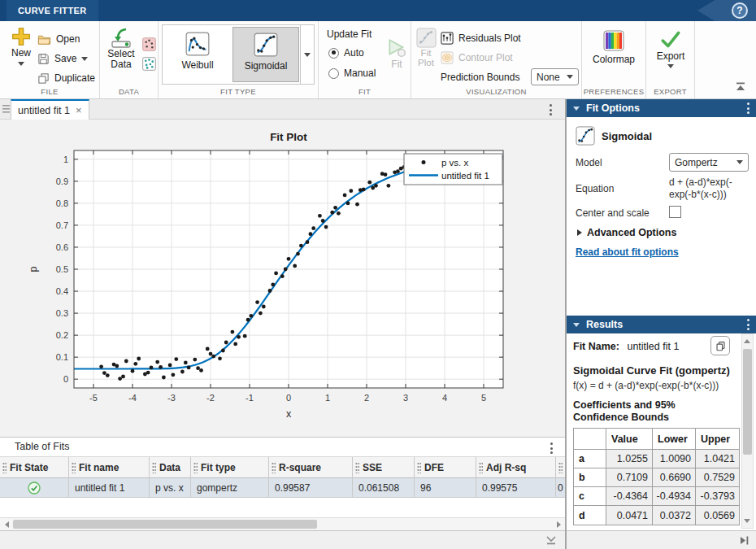 This screenshot has height=549, width=756. What do you see at coordinates (197, 65) in the screenshot?
I see `weibull-label: Weibull` at bounding box center [197, 65].